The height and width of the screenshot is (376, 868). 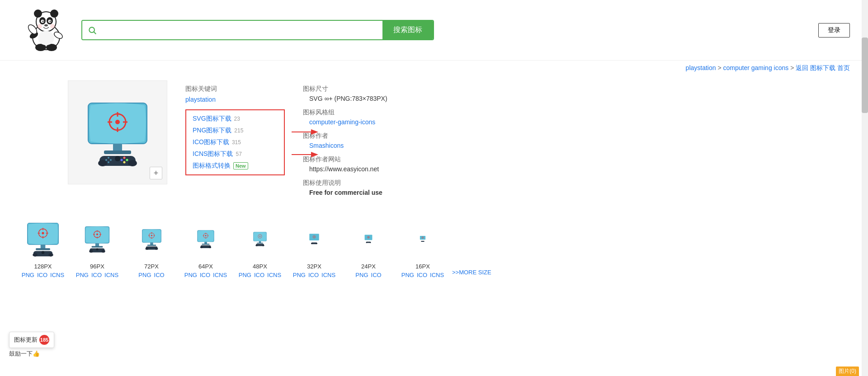 I want to click on breadcrumb-sep-2: >, so click(x=793, y=68).